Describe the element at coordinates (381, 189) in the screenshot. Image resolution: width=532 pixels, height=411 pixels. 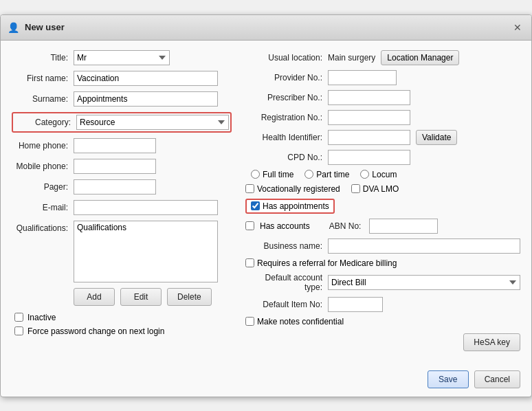
I see `dva-lmo-label: DVA LMO` at that location.